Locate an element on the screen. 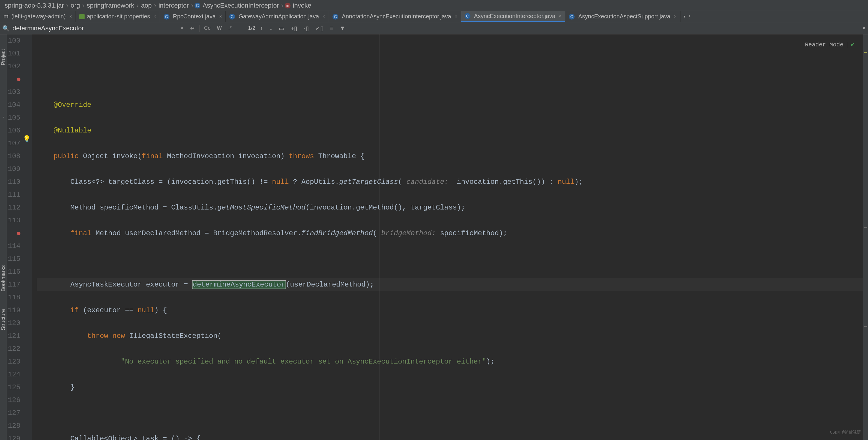  intention-bulb-icon: 💡 is located at coordinates (27, 140).